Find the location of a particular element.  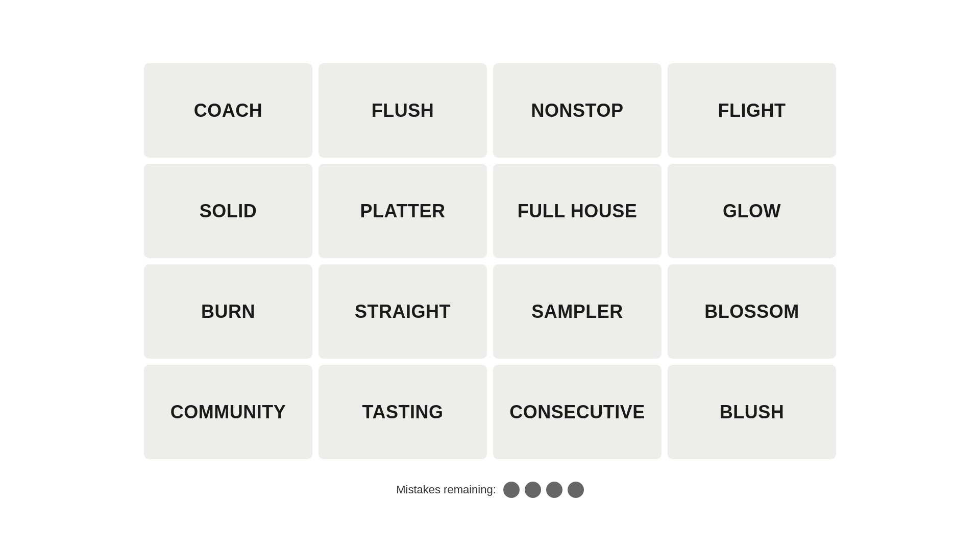

word-label-burn: BURN is located at coordinates (228, 312).